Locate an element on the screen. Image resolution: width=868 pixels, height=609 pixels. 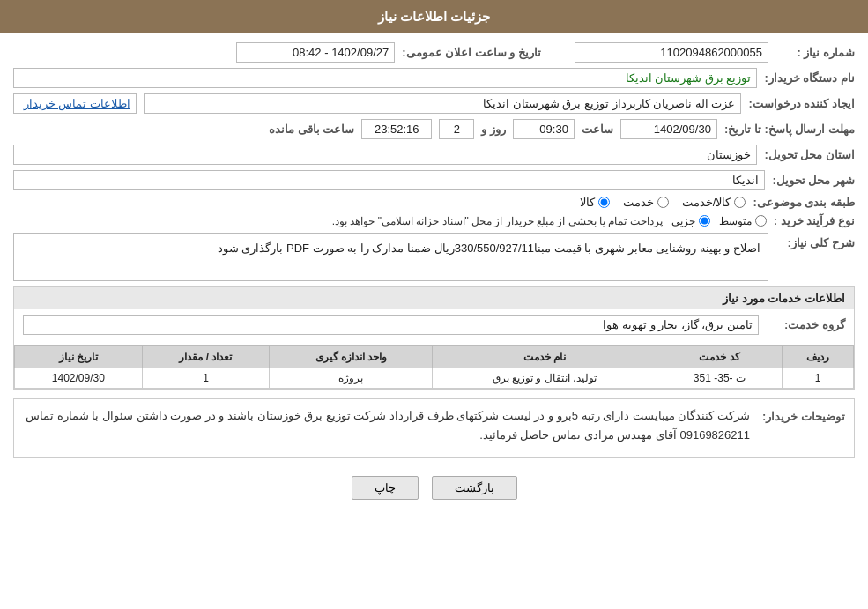
province-label: استان محل تحویل: is located at coordinates (809, 155).